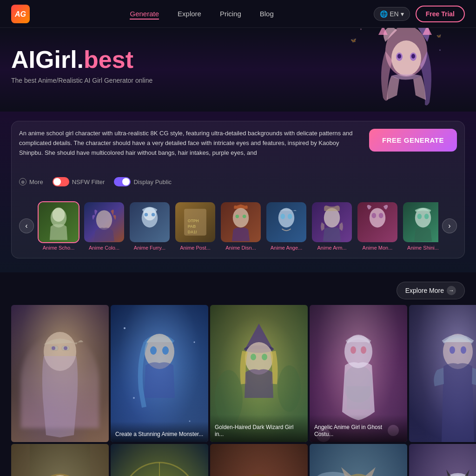 The image size is (476, 476). What do you see at coordinates (193, 221) in the screenshot?
I see `svg-text: OTPH` at bounding box center [193, 221].